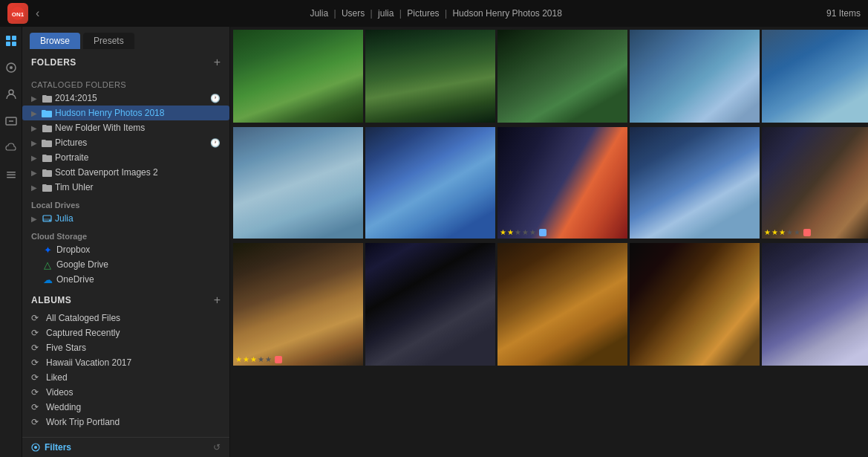 The image size is (868, 457). What do you see at coordinates (126, 187) in the screenshot?
I see `folder-item-tim: ▶ Tim Uhler` at bounding box center [126, 187].